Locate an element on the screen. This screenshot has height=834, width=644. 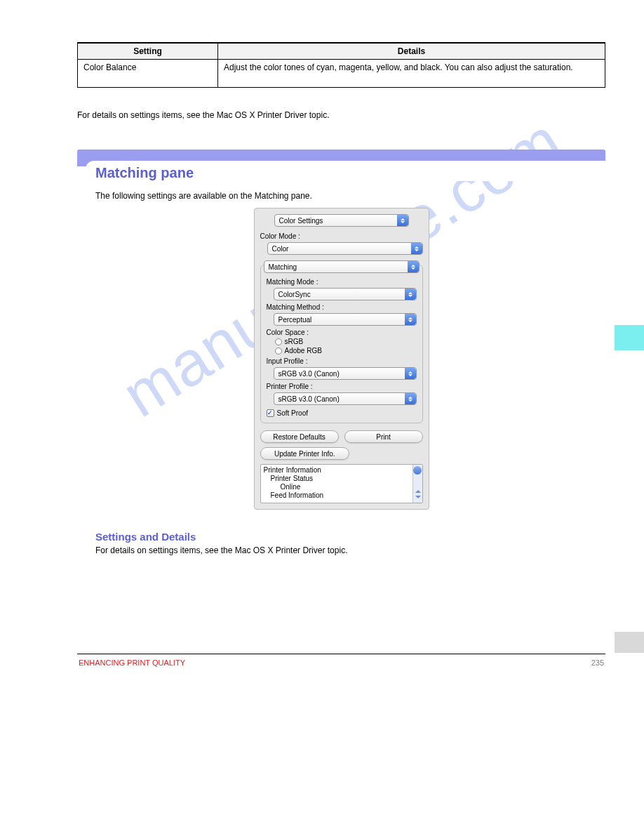
radio-label: Adobe RGB is located at coordinates (303, 351).